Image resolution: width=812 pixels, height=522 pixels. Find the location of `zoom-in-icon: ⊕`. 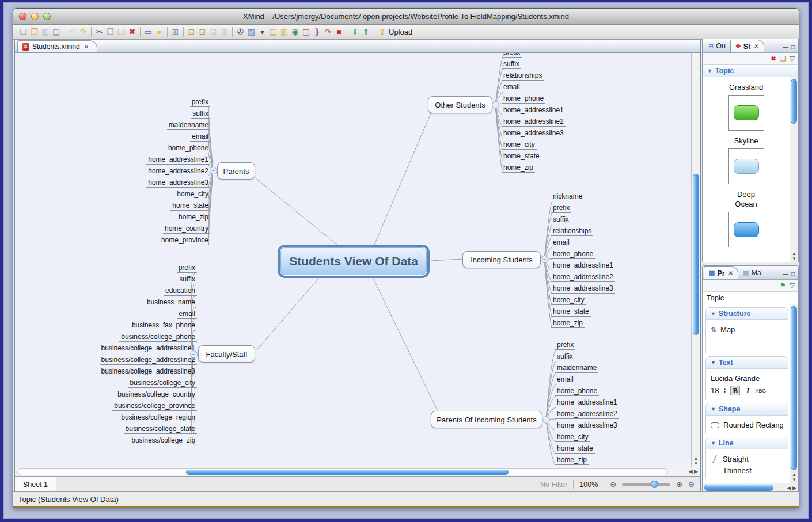

zoom-in-icon: ⊕ is located at coordinates (680, 485).